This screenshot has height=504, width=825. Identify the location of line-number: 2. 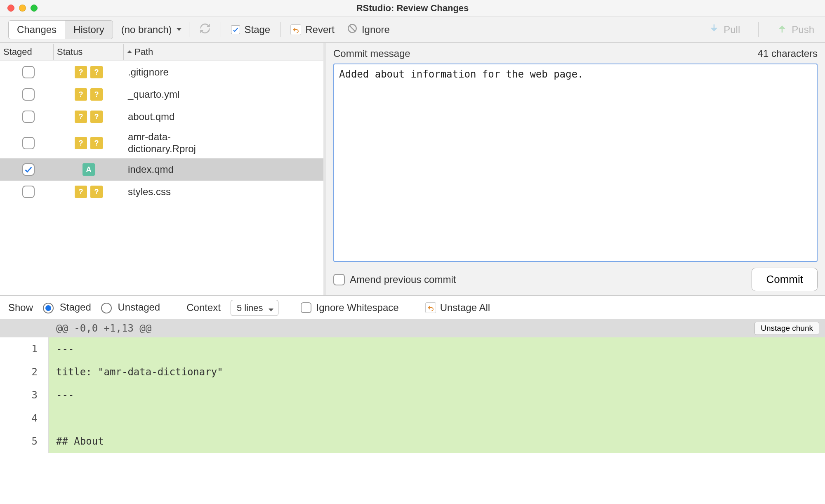
(24, 372).